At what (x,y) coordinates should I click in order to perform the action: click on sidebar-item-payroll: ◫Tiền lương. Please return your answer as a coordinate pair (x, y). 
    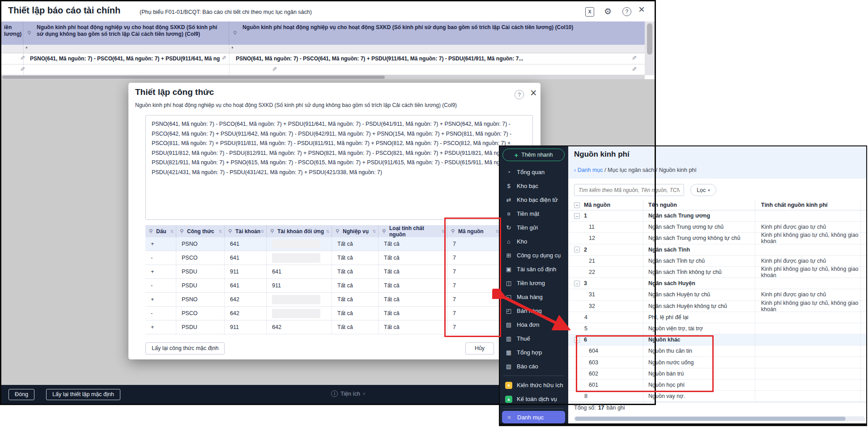
    Looking at the image, I should click on (533, 283).